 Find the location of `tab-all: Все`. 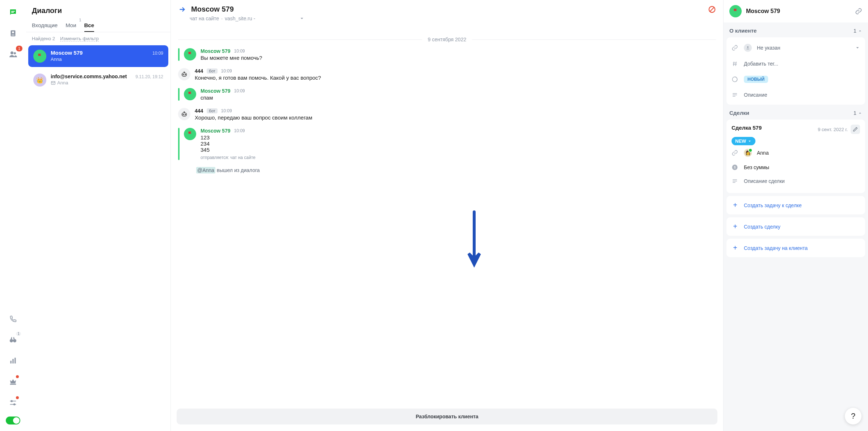

tab-all: Все is located at coordinates (89, 25).